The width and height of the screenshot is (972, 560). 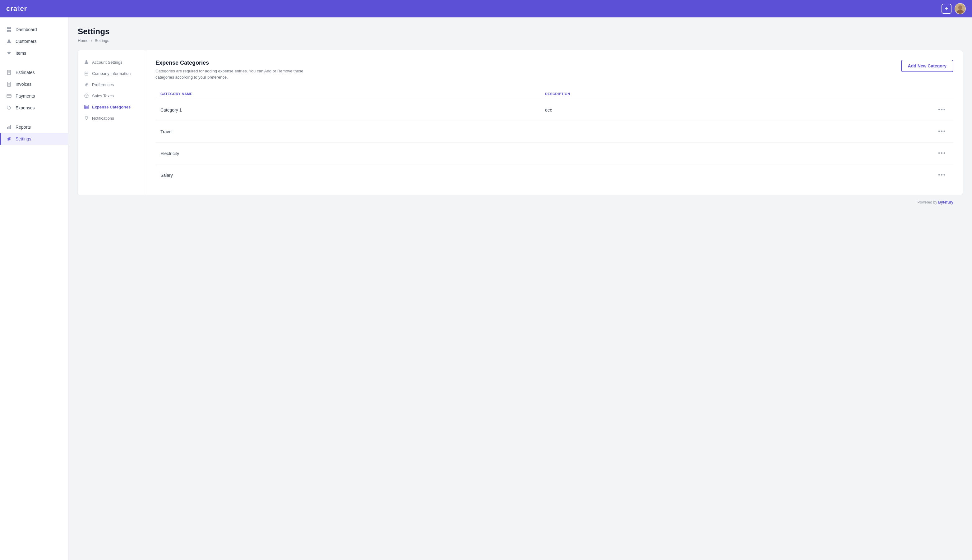 I want to click on subnav-taxes: Sales Taxes, so click(x=112, y=95).